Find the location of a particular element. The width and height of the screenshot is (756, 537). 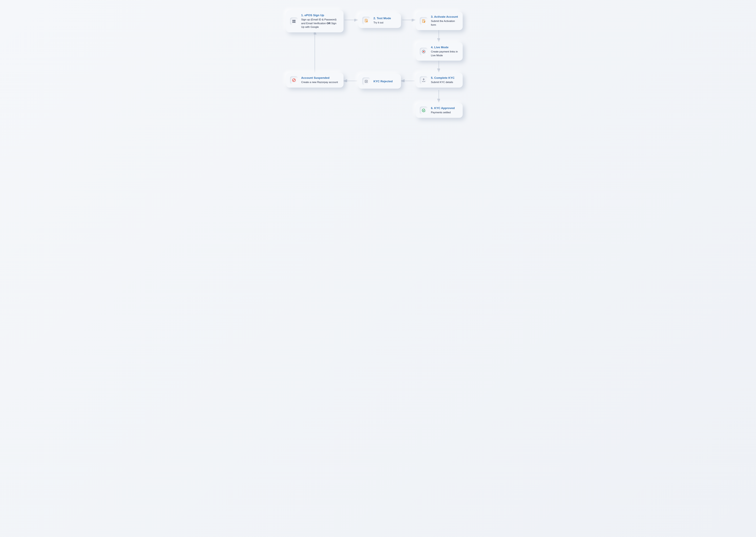

node-title: 6. KYC Approved is located at coordinates (443, 108).